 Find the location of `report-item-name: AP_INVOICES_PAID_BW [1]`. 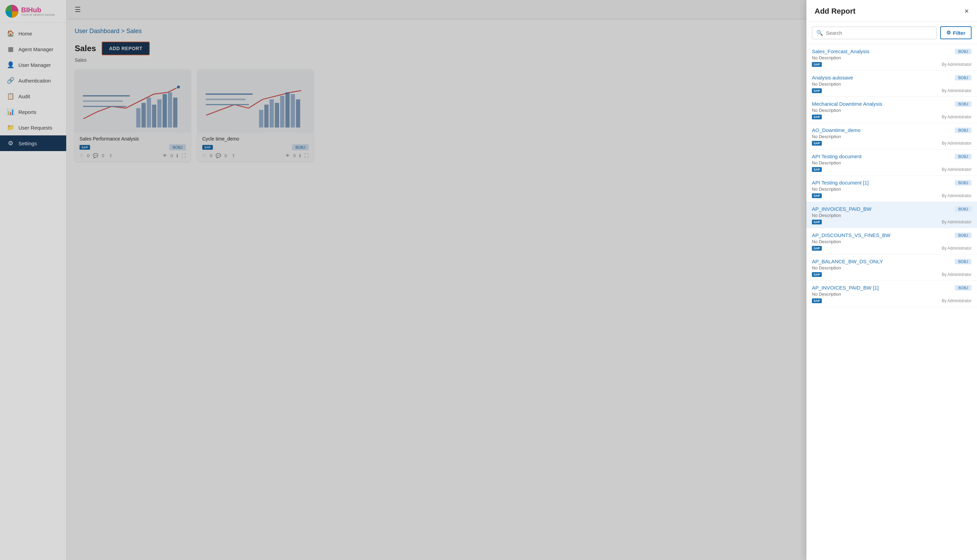

report-item-name: AP_INVOICES_PAID_BW [1] is located at coordinates (845, 288).